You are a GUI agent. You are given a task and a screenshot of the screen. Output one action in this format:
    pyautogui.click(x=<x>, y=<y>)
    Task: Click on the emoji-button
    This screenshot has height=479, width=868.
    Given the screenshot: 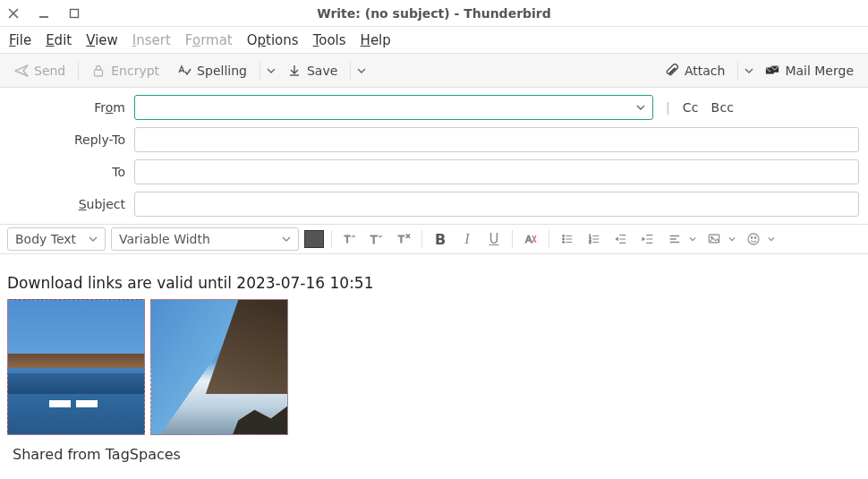 What is the action you would take?
    pyautogui.click(x=753, y=239)
    